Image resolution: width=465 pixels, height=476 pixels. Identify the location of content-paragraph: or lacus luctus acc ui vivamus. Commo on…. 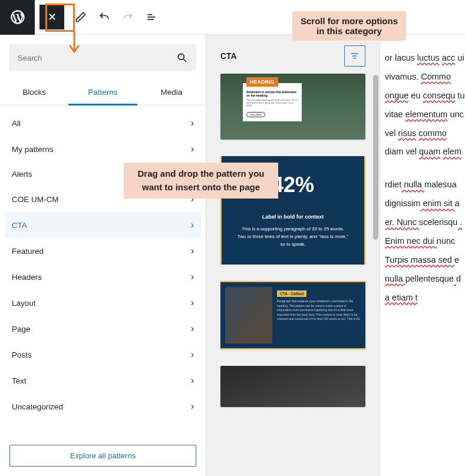
(425, 105).